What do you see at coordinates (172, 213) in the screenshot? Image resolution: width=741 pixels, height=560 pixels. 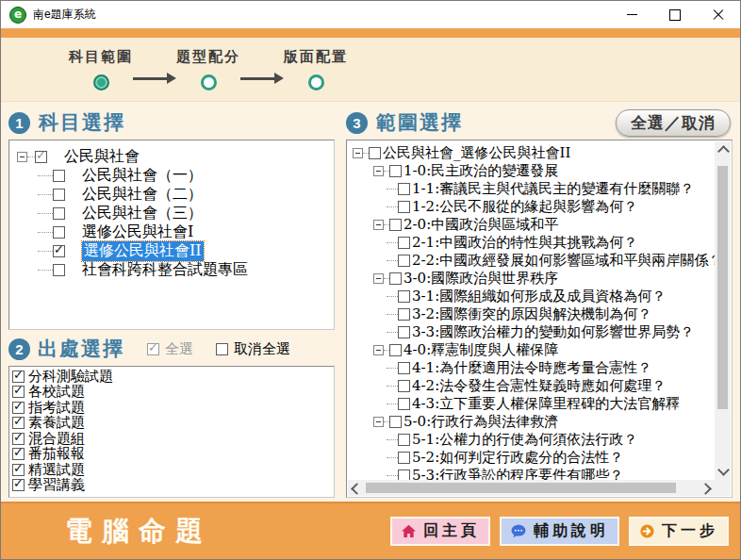 I see `tree-row-subject: 公民與社會（三）` at bounding box center [172, 213].